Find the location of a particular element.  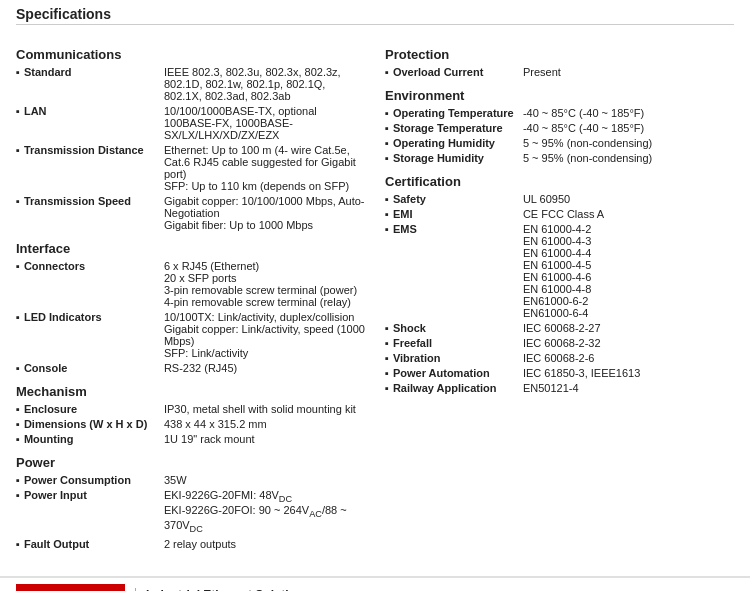

spec-item: ▪FreefallIEC 60068-2-32 is located at coordinates (560, 343).